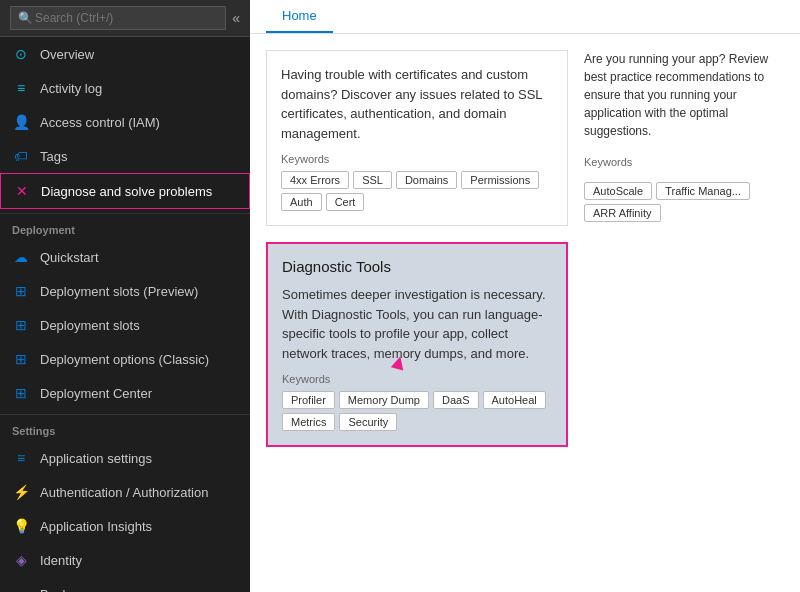 The width and height of the screenshot is (800, 592). I want to click on sidebar-item-label: Quickstart, so click(70, 258).